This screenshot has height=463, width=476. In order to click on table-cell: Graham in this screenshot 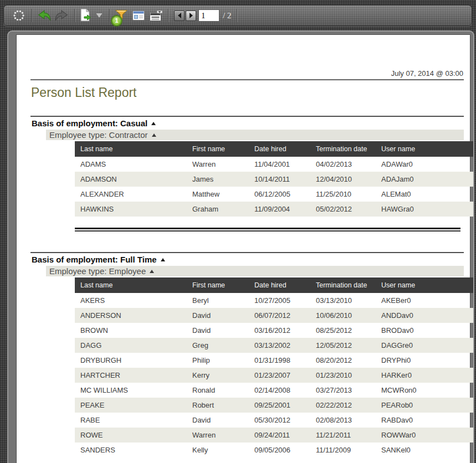, I will do `click(218, 209)`.